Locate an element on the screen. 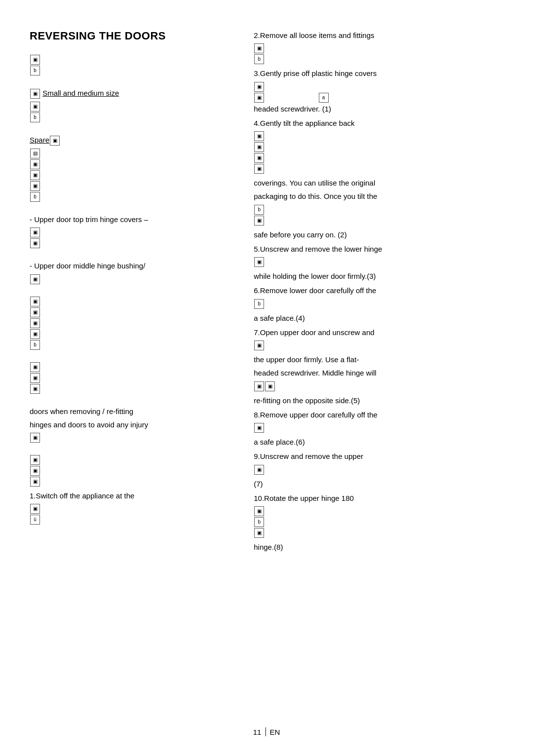 This screenshot has width=533, height=756. safe6-block: a safe place.(6) is located at coordinates (379, 442).